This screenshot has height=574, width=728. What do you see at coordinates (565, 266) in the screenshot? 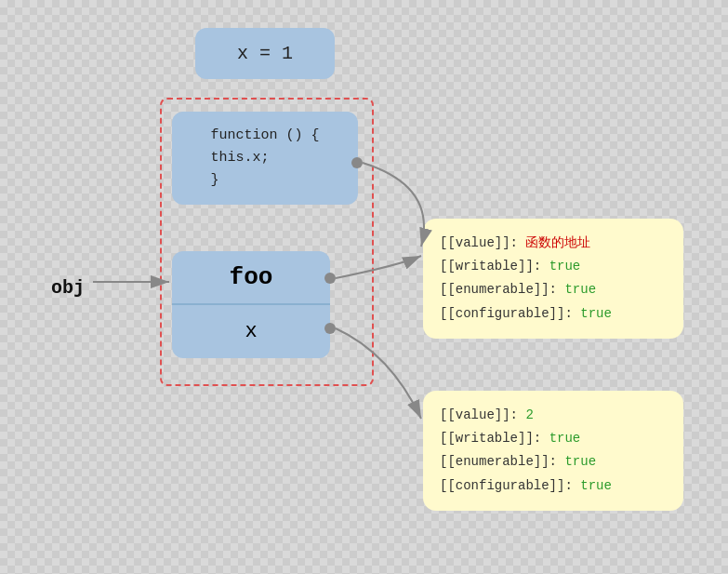
I see `writable-val-top: true` at bounding box center [565, 266].